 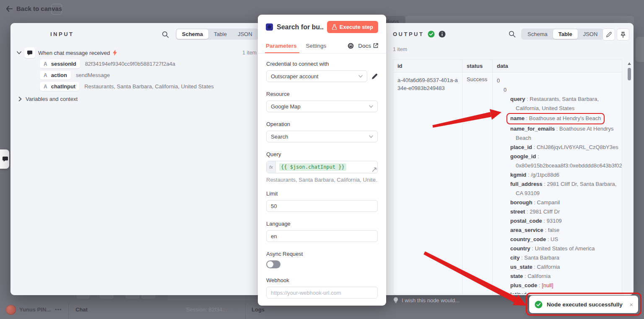 What do you see at coordinates (127, 86) in the screenshot?
I see `schema-field-row: AchatInput Restaurants, Santa Barbara, C…` at bounding box center [127, 86].